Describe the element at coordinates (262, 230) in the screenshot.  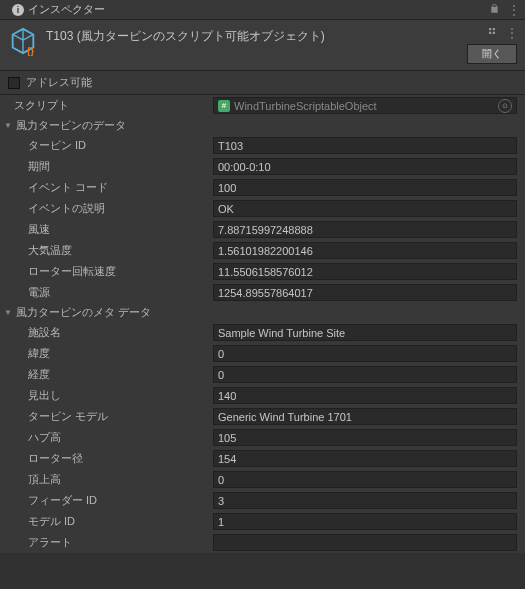
I see `wind-speed-row: 風速` at that location.